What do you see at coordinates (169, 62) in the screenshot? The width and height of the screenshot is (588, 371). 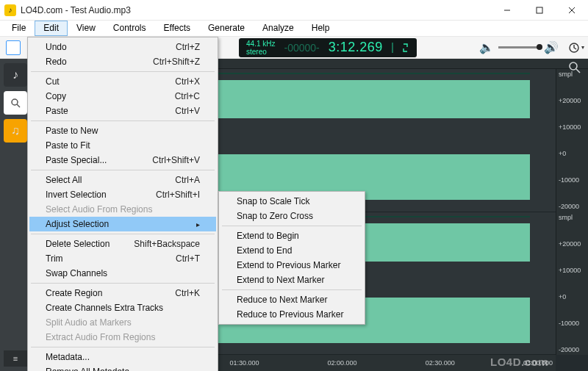 I see `menu-item-shortcut: Ctrl+Shift+Z` at bounding box center [169, 62].